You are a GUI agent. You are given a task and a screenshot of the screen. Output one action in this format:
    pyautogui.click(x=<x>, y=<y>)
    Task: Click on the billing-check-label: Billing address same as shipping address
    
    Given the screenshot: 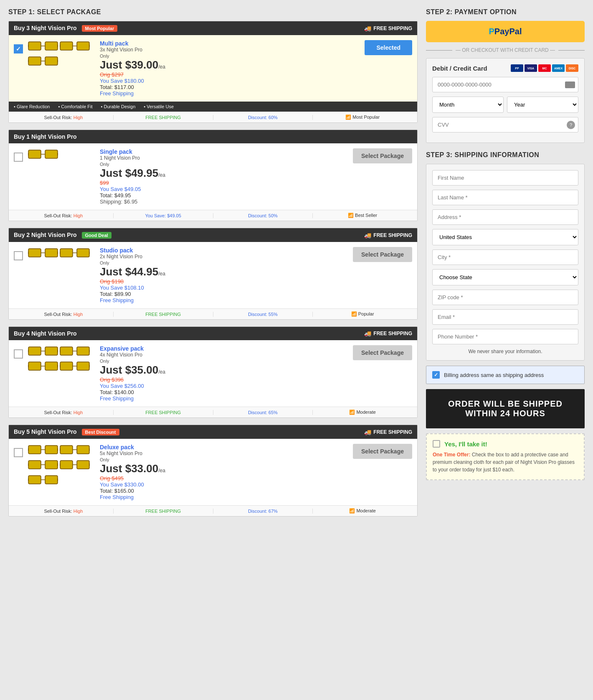 What is the action you would take?
    pyautogui.click(x=494, y=375)
    